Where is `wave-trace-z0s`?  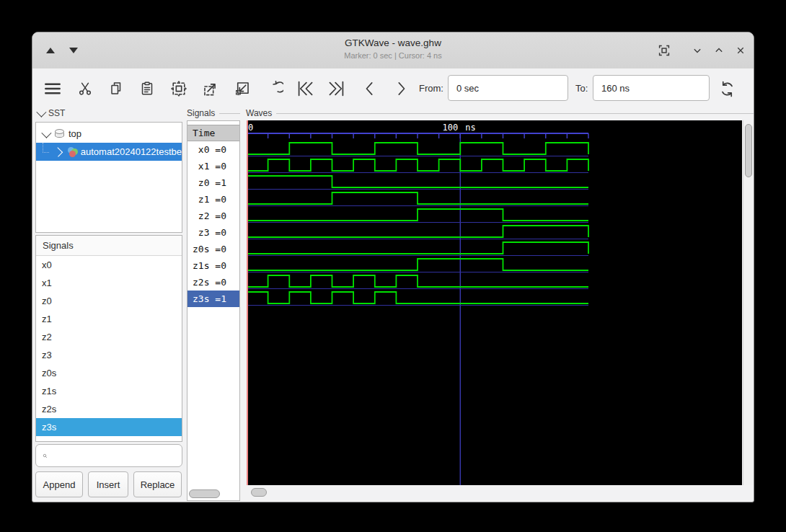 wave-trace-z0s is located at coordinates (418, 248).